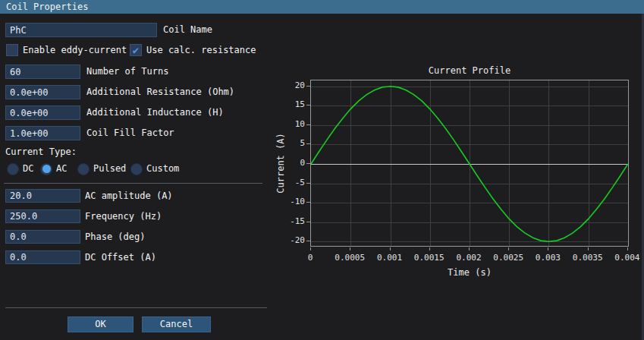 The width and height of the screenshot is (644, 340). Describe the element at coordinates (310, 258) in the screenshot. I see `x-tick-label: 0` at that location.